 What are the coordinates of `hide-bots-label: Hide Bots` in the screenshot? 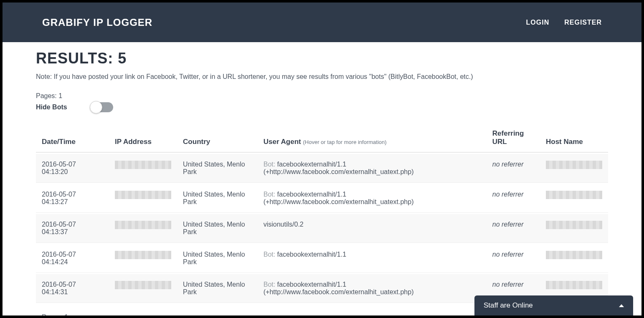 It's located at (52, 107).